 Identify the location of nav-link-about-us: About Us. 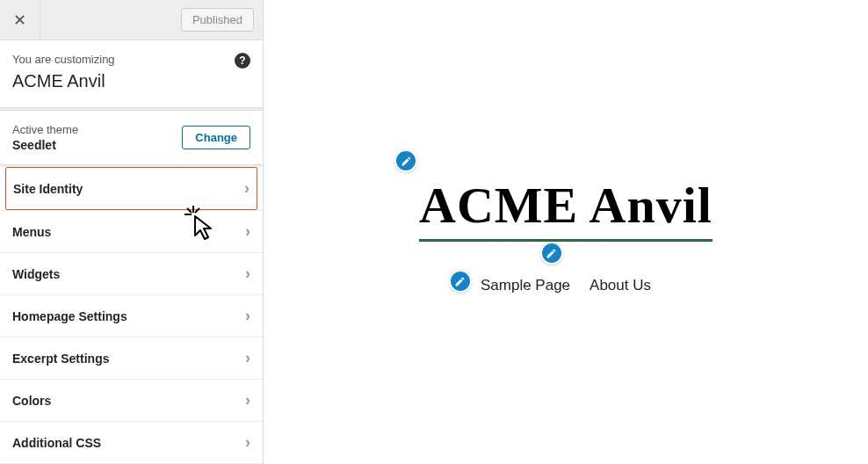
(620, 286).